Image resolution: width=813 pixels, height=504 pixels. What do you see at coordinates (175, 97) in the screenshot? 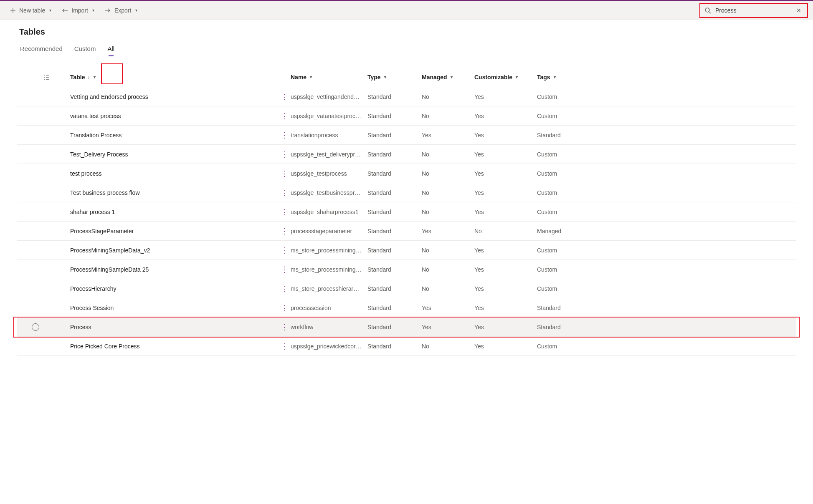
I see `cell-table: Vetting and Endorsed process` at bounding box center [175, 97].